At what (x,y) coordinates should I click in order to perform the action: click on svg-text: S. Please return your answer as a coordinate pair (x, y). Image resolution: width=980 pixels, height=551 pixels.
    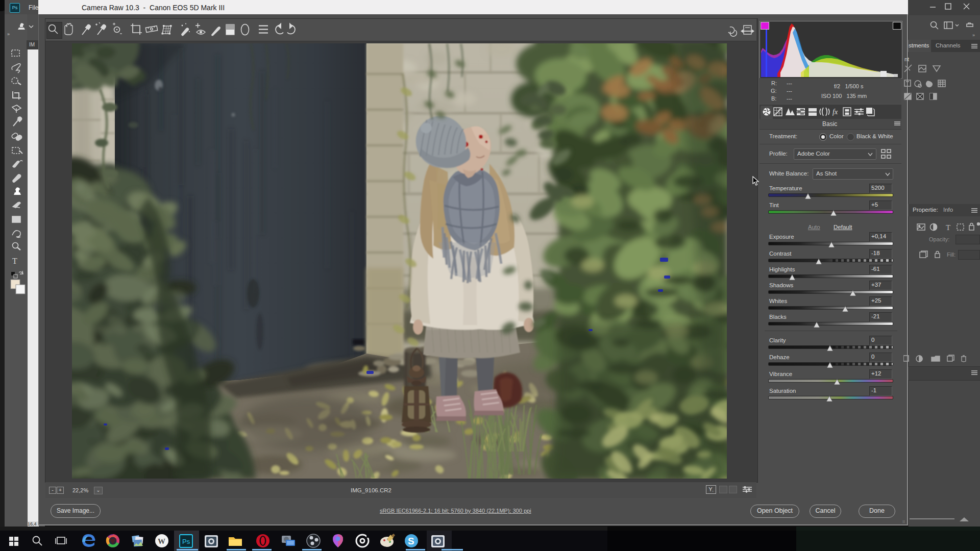
    Looking at the image, I should click on (411, 541).